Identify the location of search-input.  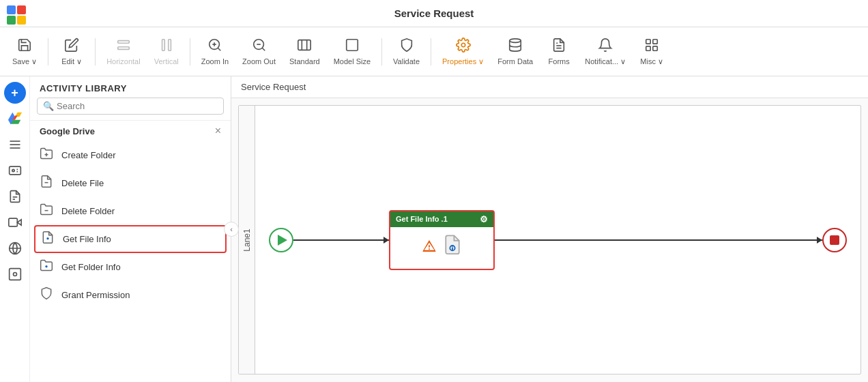
(137, 106).